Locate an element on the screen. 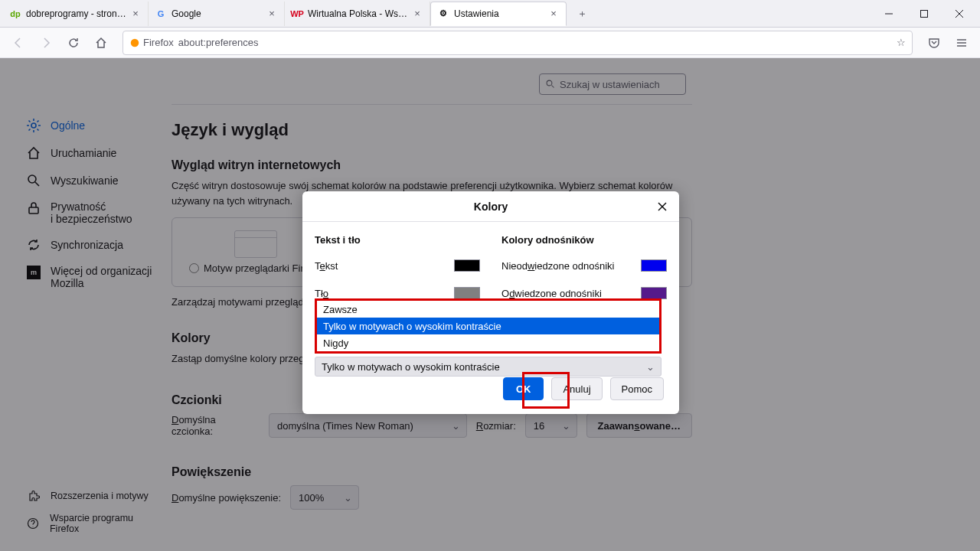 The width and height of the screenshot is (980, 551). dialog-title: Kolory is located at coordinates (491, 207).